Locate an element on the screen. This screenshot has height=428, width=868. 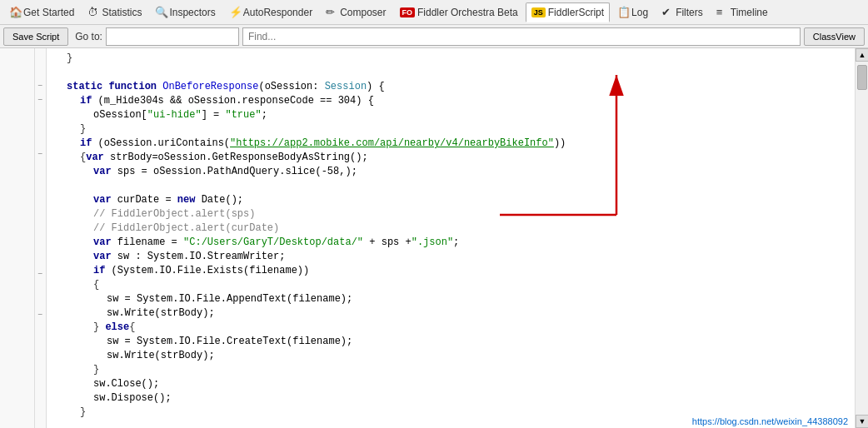
code-line: if (m_Hide304s && oSession.responseCode … is located at coordinates (451, 102).